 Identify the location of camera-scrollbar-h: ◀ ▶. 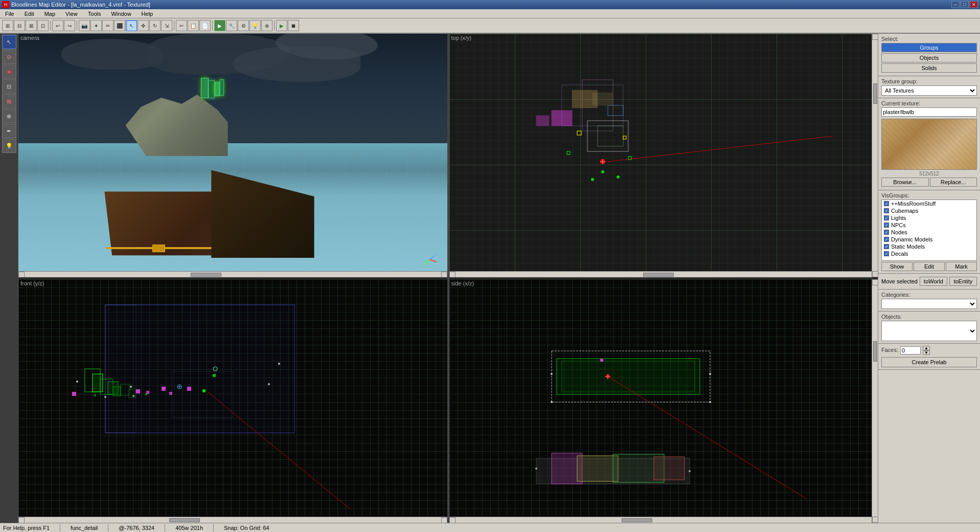
(233, 274).